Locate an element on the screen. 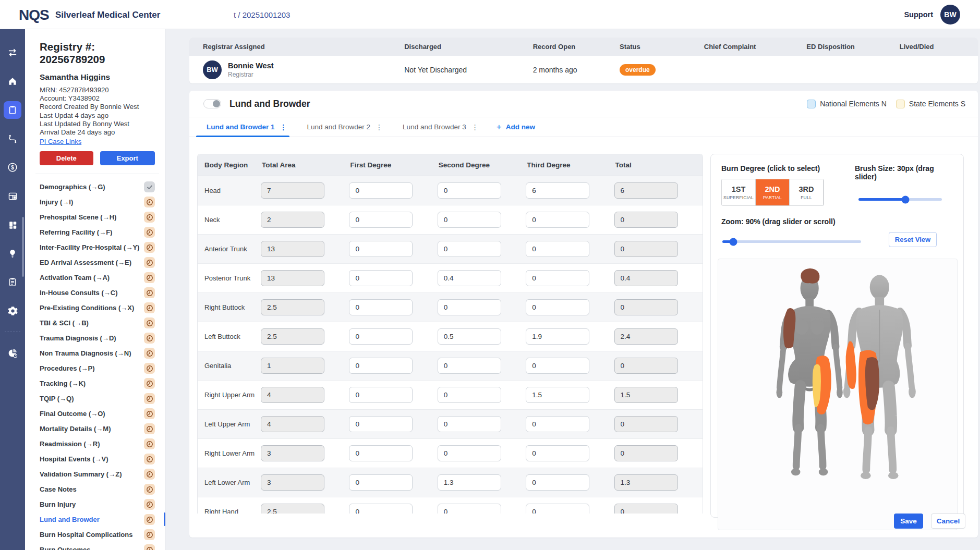 This screenshot has height=550, width=980. billing-icon: $ is located at coordinates (13, 167).